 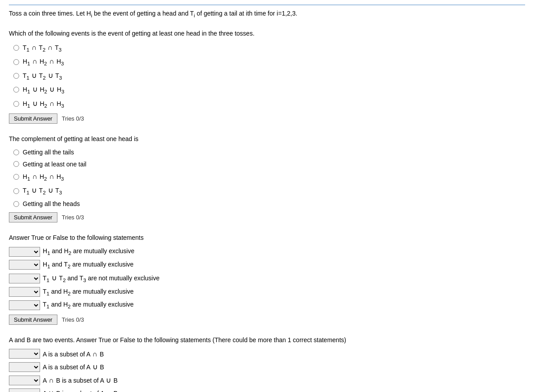 What do you see at coordinates (43, 61) in the screenshot?
I see `q1-label-b: H1 ∩ H2 ∩ H3` at bounding box center [43, 61].